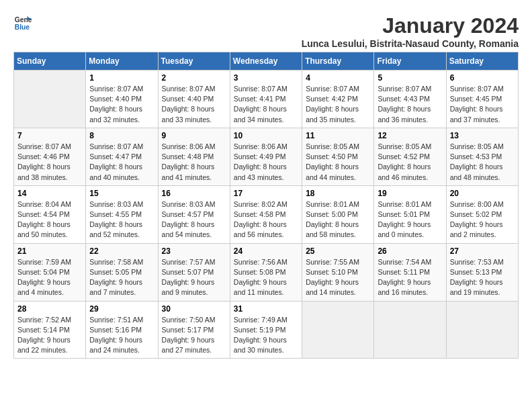 The height and width of the screenshot is (411, 532). I want to click on calendar-cell: 28Sunrise: 7:52 AM Sunset: 5:14 PM Dayli…, so click(50, 330).